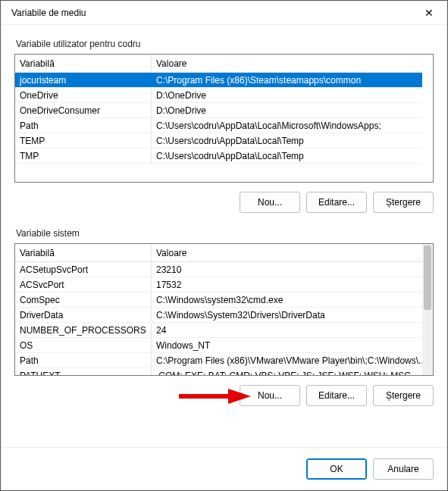  What do you see at coordinates (218, 270) in the screenshot?
I see `table-row: ACSetupSvcPort23210` at bounding box center [218, 270].